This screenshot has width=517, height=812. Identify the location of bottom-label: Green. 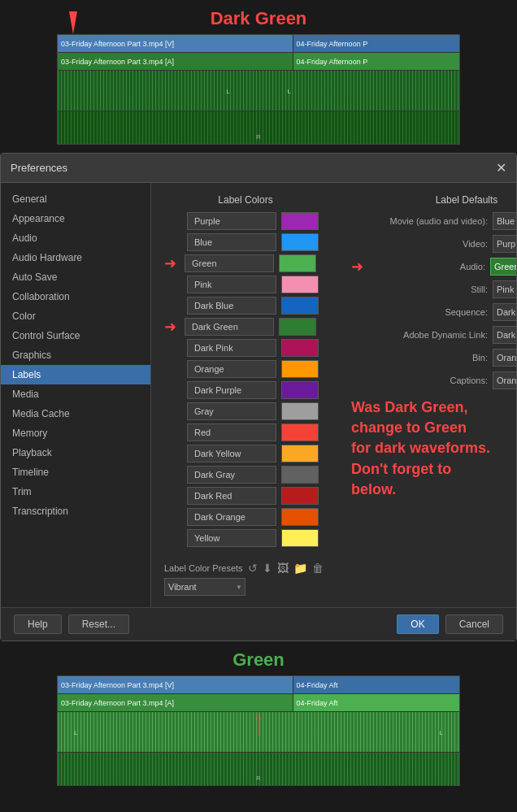
(258, 660).